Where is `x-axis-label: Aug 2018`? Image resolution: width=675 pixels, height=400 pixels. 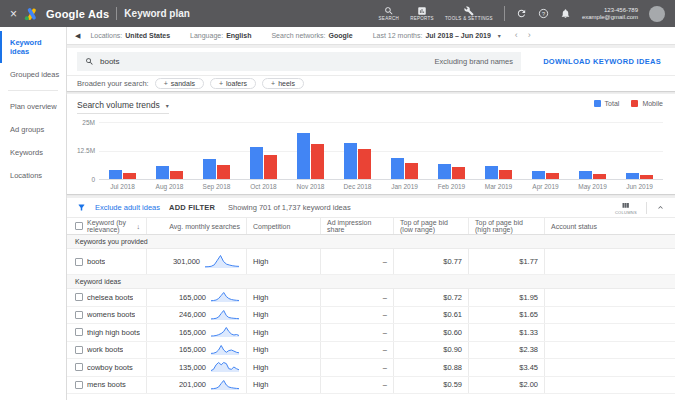 x-axis-label: Aug 2018 is located at coordinates (170, 186).